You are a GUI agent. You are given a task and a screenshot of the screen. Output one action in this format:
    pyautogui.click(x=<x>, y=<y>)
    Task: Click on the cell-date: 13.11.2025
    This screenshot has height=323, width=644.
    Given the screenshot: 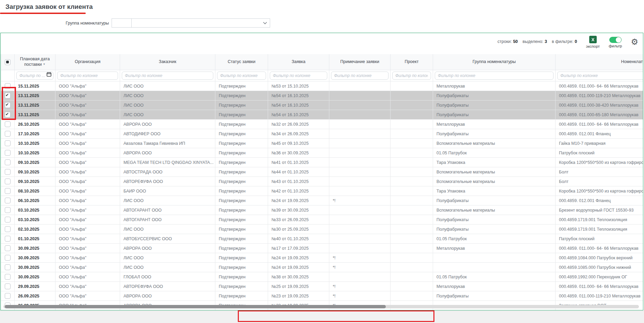 What is the action you would take?
    pyautogui.click(x=35, y=115)
    